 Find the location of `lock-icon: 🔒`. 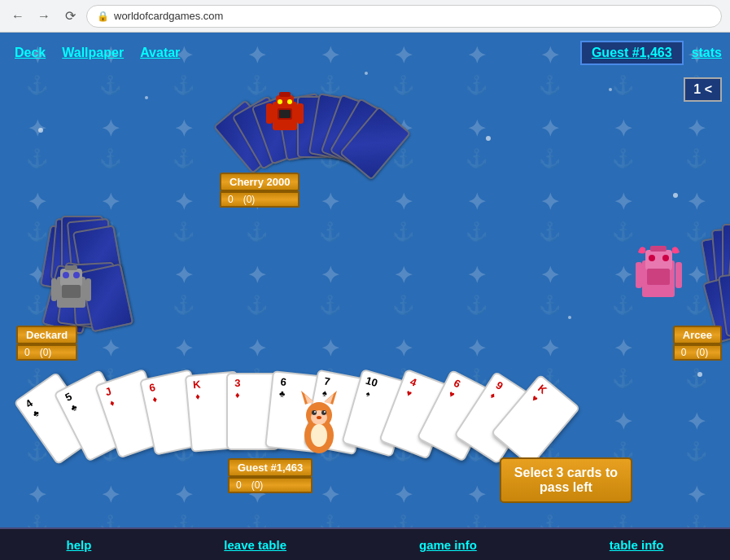

lock-icon: 🔒 is located at coordinates (103, 16).